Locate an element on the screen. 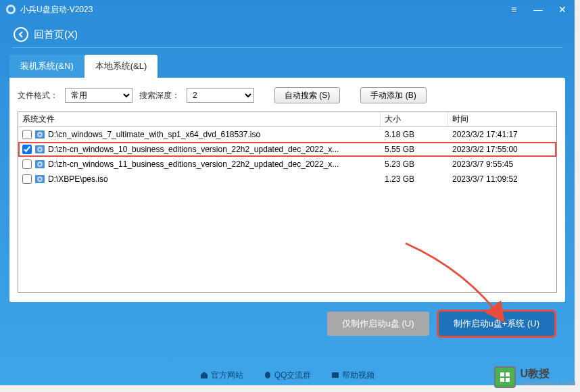 This screenshot has width=580, height=392. watermark-name: U教授 is located at coordinates (548, 373).